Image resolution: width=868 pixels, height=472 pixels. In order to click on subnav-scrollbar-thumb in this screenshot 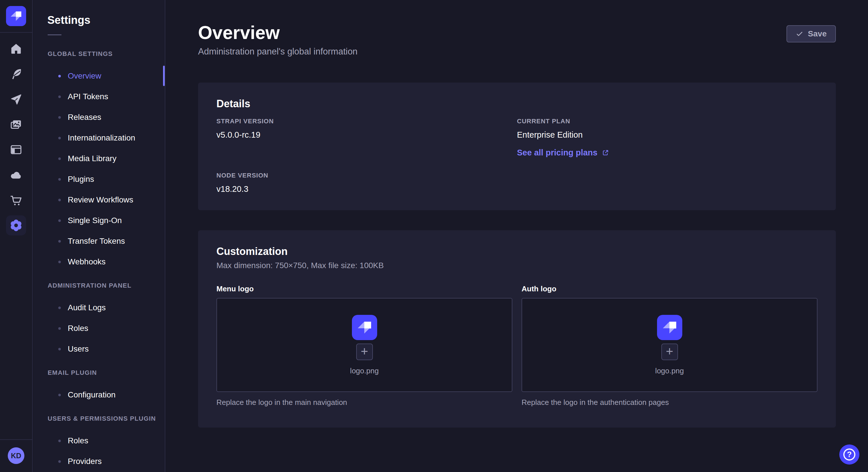, I will do `click(164, 76)`.